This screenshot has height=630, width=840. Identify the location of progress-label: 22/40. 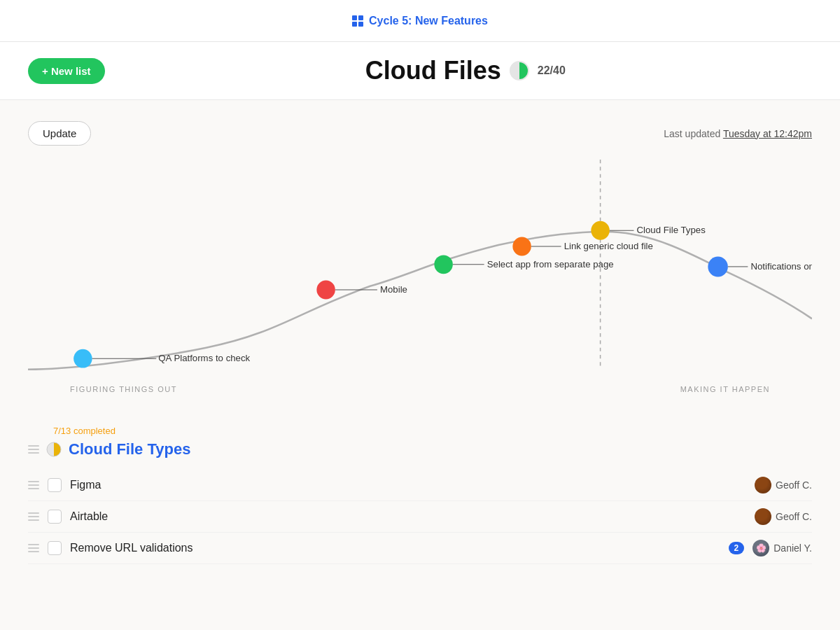
(552, 71).